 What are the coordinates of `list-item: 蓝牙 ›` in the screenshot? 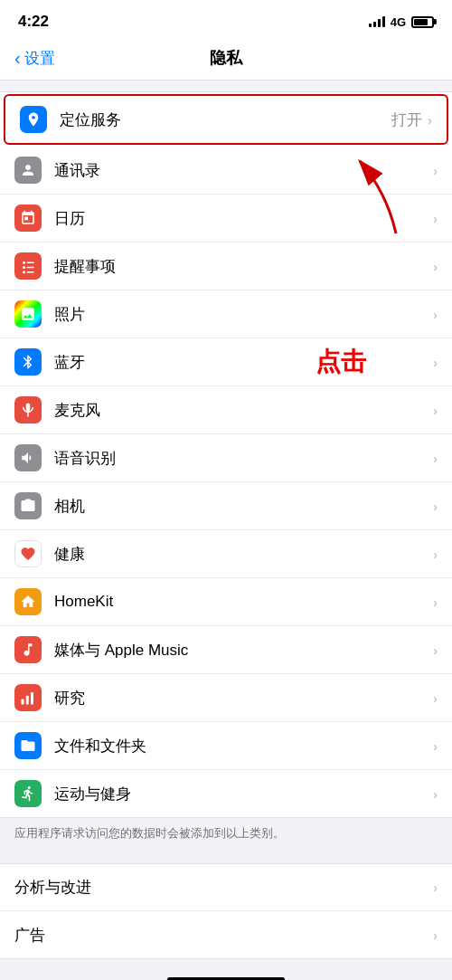 It's located at (226, 362).